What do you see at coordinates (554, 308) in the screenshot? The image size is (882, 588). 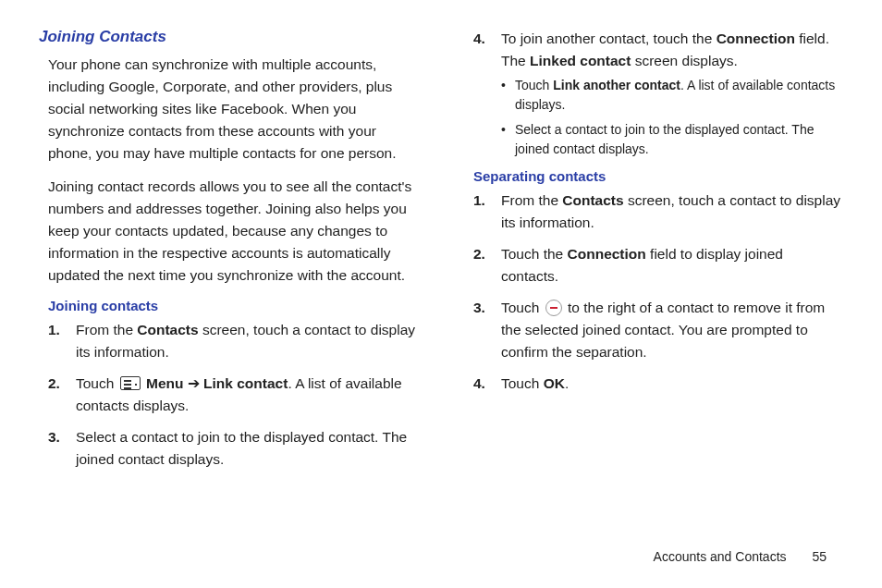 I see `remove-icon` at bounding box center [554, 308].